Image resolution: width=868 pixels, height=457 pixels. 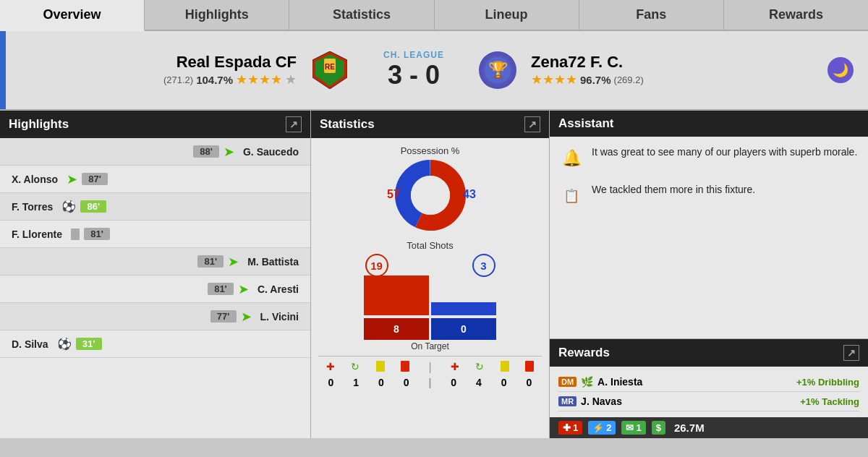 What do you see at coordinates (35, 179) in the screenshot?
I see `player-alonso: X. Alonso` at bounding box center [35, 179].